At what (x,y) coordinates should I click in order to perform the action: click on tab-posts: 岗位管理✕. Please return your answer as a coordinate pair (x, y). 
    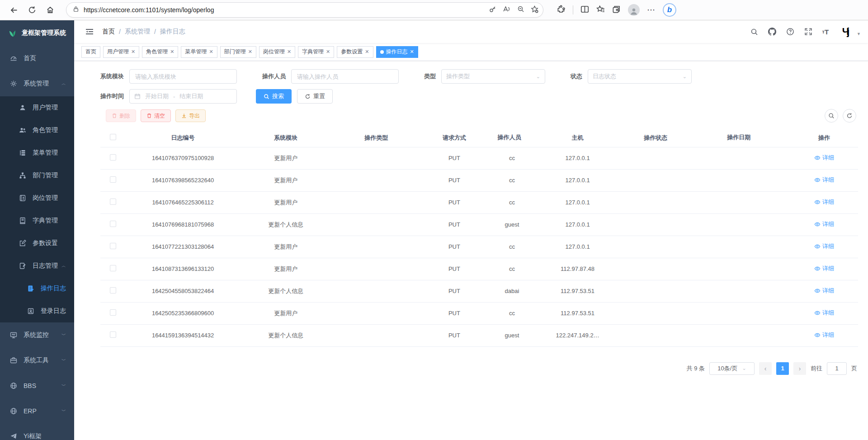
    Looking at the image, I should click on (277, 52).